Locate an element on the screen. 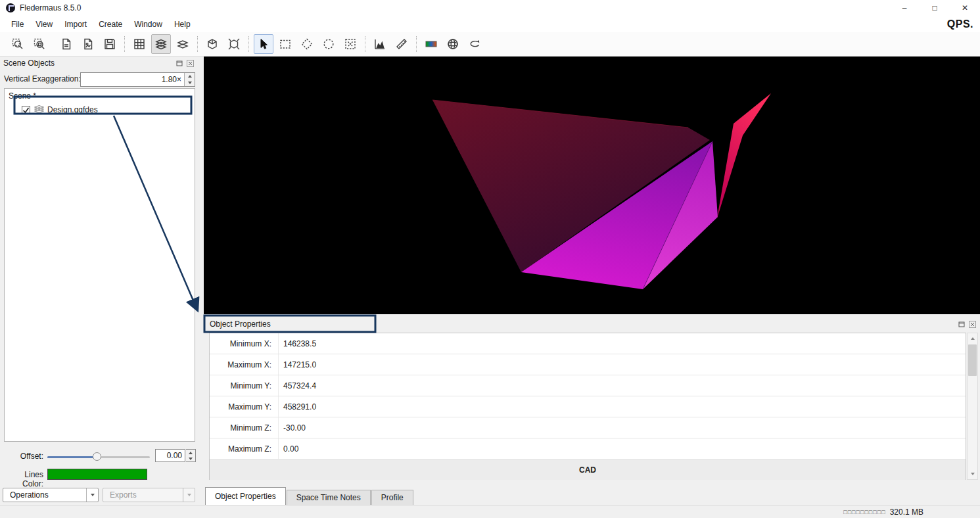 This screenshot has height=518, width=980. row-value: 458291.0 is located at coordinates (297, 407).